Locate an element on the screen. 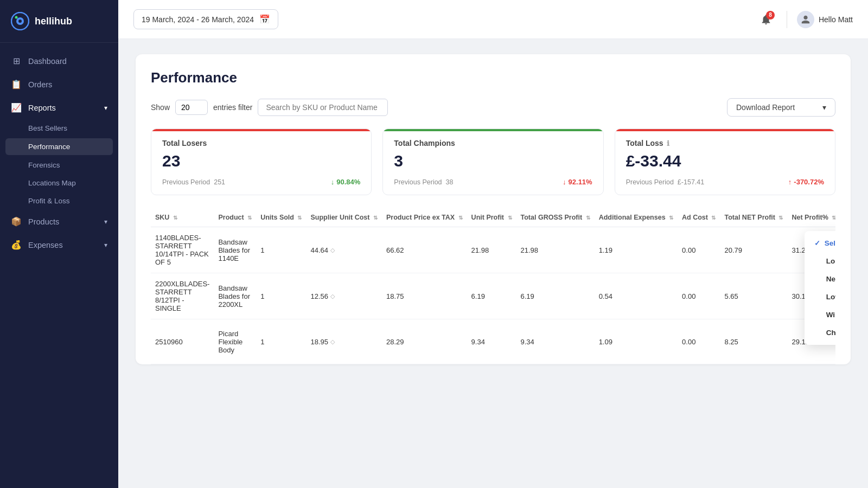  total-champions-footer: Previous Period 38 ↓ 92.11% is located at coordinates (493, 182).